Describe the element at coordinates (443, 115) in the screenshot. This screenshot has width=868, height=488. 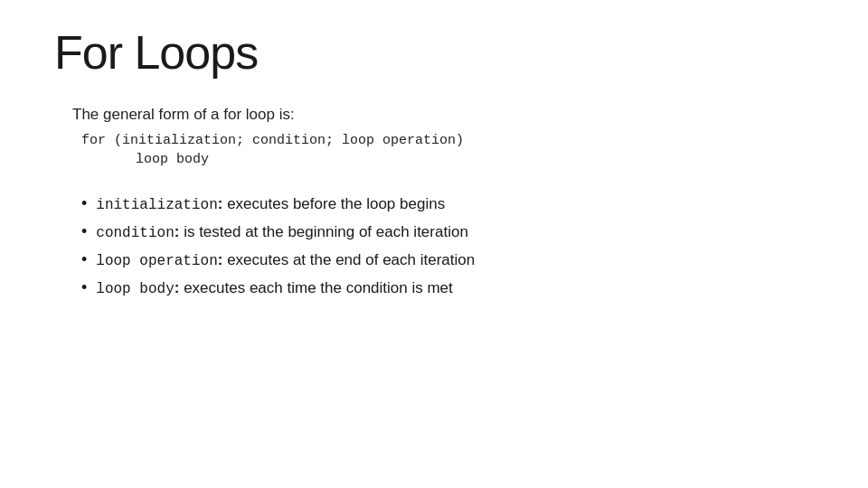
I see `subtitle-text: The general form of a for loop is:` at that location.